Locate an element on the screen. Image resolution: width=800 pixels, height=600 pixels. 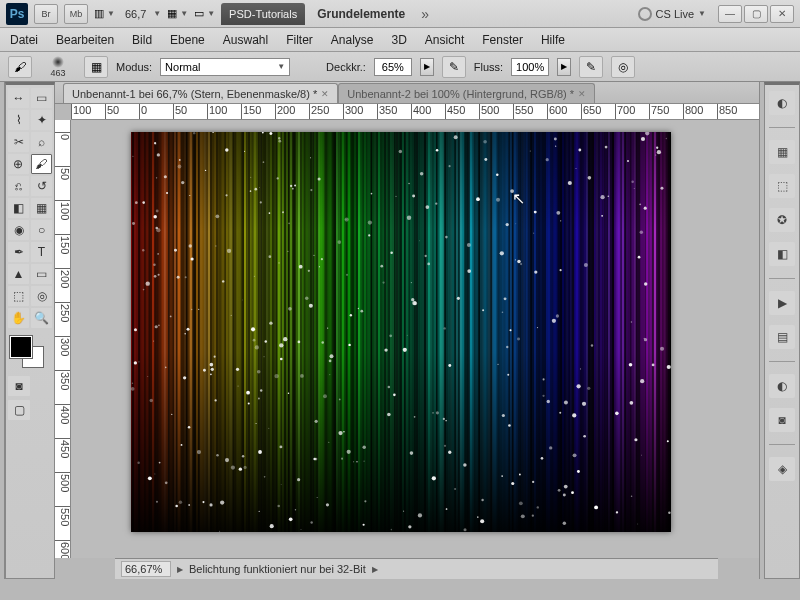
airbrush-button: ✎ is located at coordinates (591, 67).